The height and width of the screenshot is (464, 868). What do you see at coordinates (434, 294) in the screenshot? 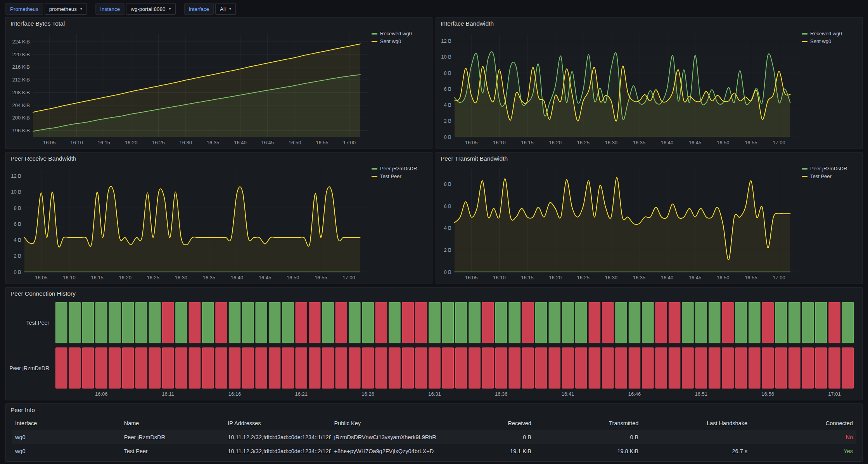
I see `panel-header: Peer Connection History` at bounding box center [434, 294].